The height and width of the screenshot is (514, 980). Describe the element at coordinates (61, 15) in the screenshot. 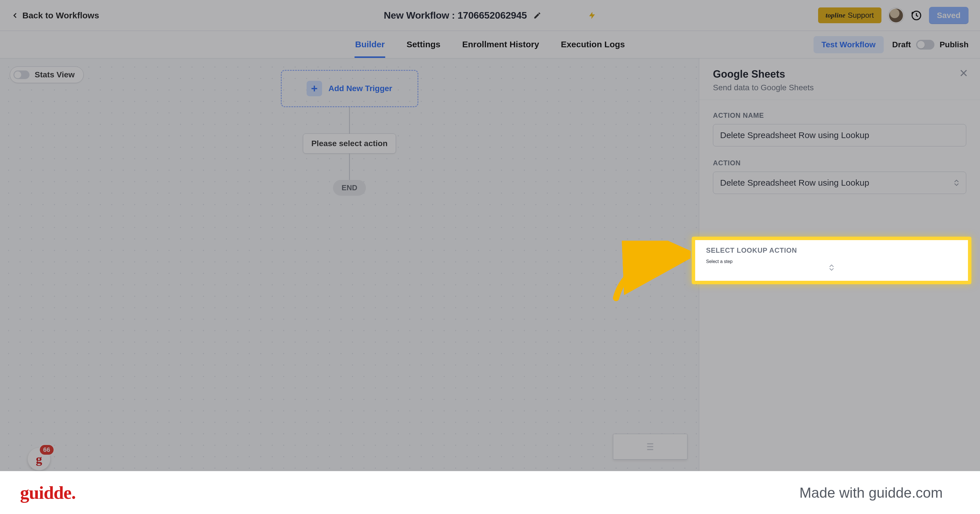

I see `back-label: Back to Workflows` at that location.